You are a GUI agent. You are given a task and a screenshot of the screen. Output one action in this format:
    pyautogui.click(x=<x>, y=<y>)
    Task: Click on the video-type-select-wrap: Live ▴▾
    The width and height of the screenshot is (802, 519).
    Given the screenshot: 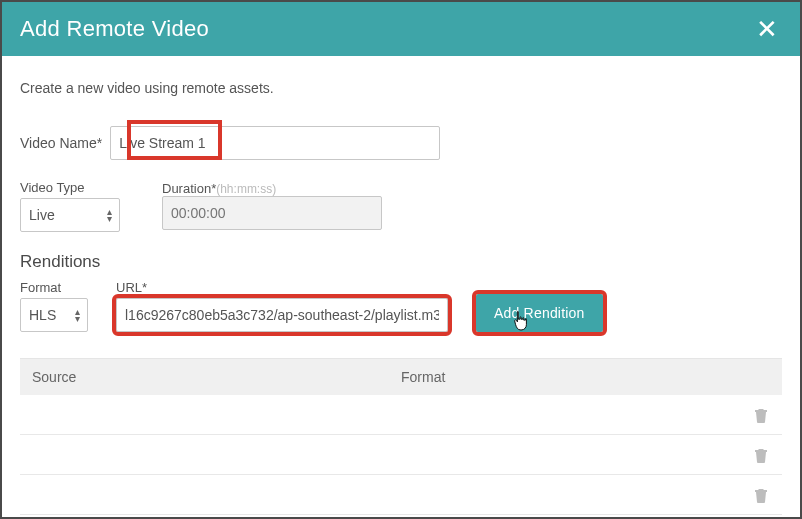 What is the action you would take?
    pyautogui.click(x=70, y=215)
    